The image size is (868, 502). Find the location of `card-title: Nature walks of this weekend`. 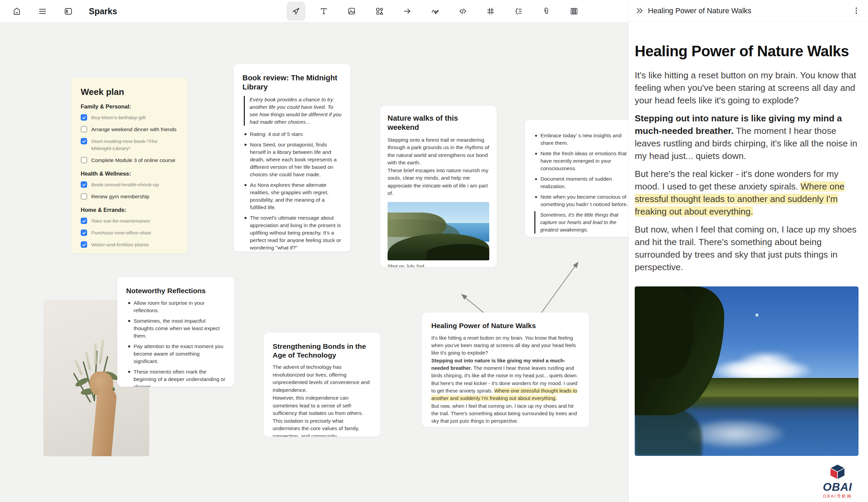

card-title: Nature walks of this weekend is located at coordinates (438, 123).